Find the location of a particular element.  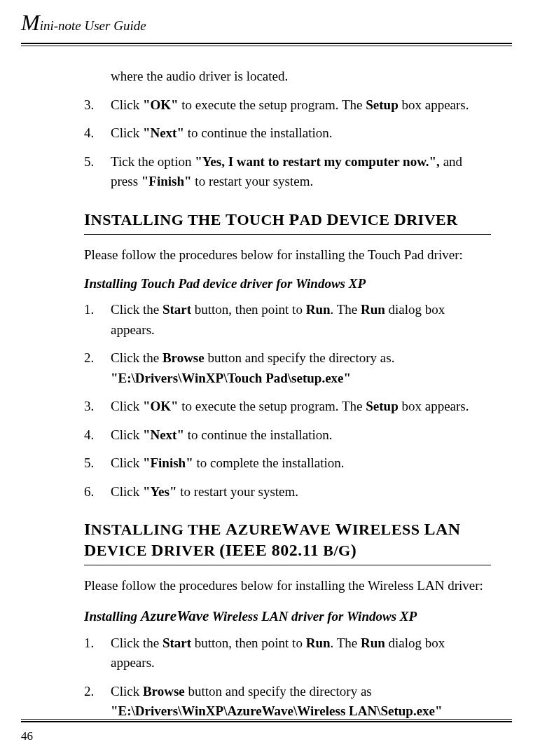

file-path: "E:\Drivers\WinXP\AzureWave\Wireless LAN… is located at coordinates (277, 710).